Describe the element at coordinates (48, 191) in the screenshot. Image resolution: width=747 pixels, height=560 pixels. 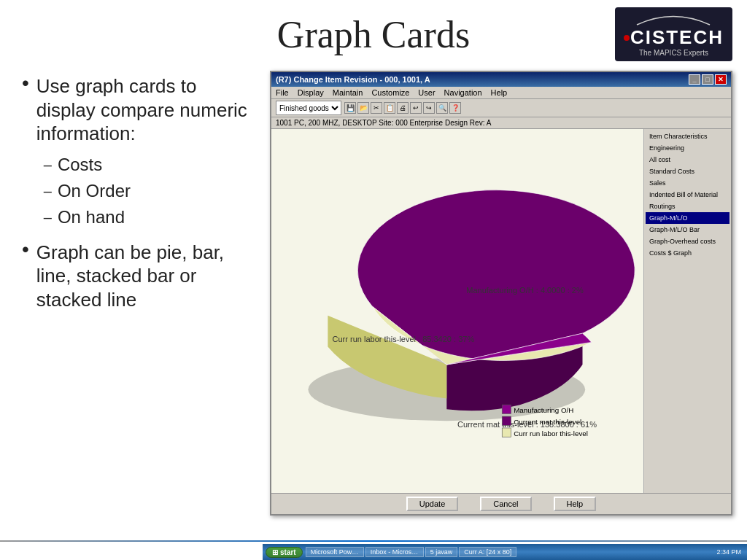
I see `dash-onorder: –` at that location.